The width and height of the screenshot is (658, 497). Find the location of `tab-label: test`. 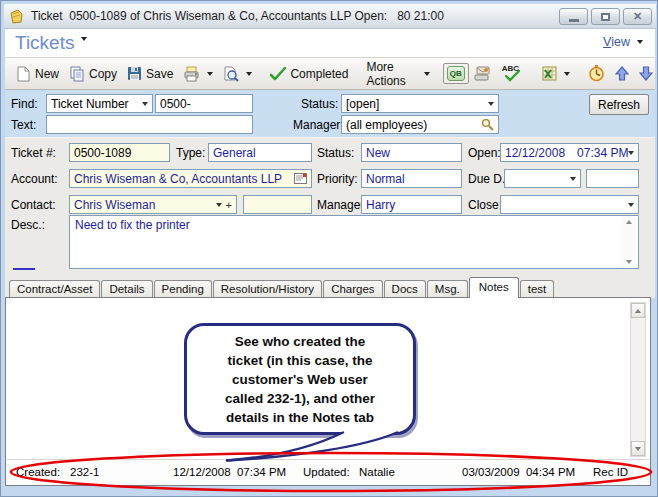

tab-label: test is located at coordinates (538, 289).